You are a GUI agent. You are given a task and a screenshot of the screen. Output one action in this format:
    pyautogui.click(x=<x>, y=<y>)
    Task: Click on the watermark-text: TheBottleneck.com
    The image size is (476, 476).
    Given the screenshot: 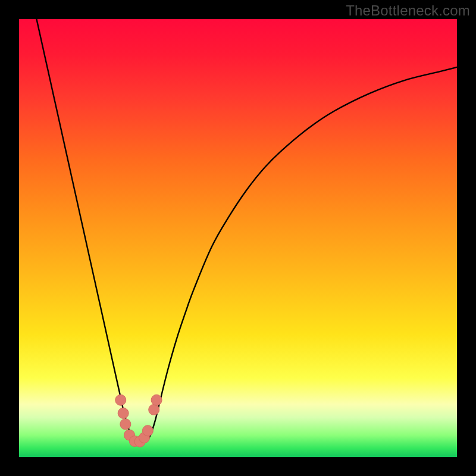 What is the action you would take?
    pyautogui.click(x=408, y=11)
    